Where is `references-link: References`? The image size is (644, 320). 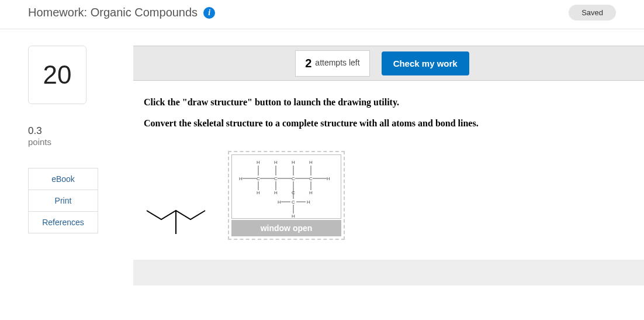 references-link: References is located at coordinates (63, 222).